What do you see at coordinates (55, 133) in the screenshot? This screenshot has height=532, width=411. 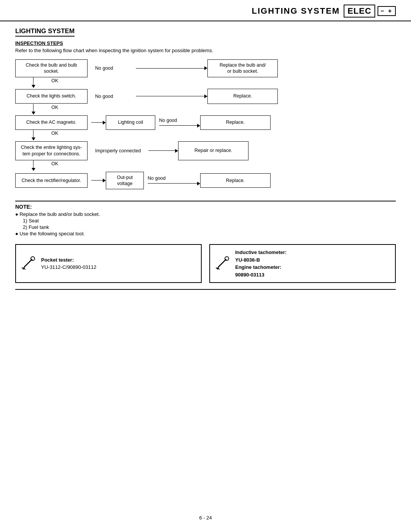 I see `ok-label-3: OK` at bounding box center [55, 133].